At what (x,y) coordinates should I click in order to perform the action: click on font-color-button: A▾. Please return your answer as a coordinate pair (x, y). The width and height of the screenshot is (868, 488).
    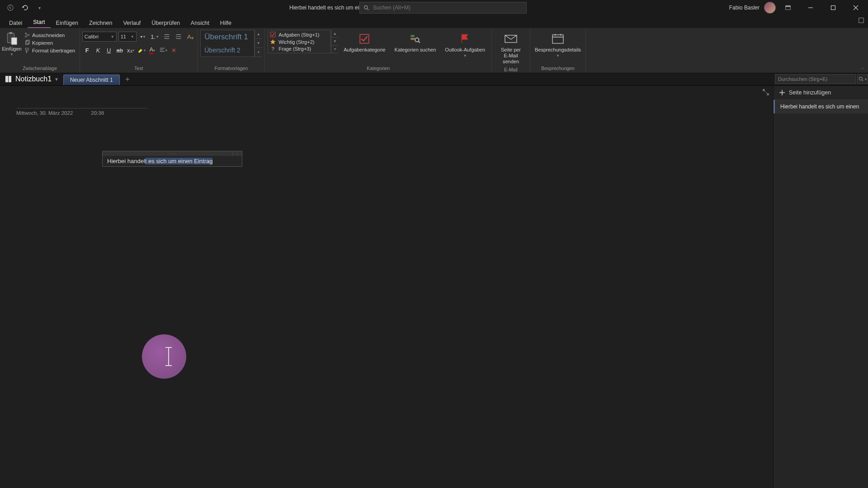
    Looking at the image, I should click on (152, 50).